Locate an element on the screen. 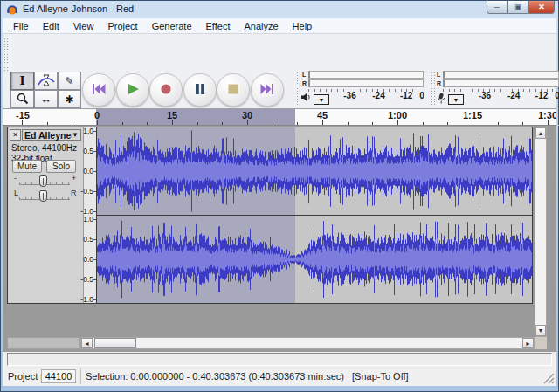  track-close-button: ✕ is located at coordinates (16, 134).